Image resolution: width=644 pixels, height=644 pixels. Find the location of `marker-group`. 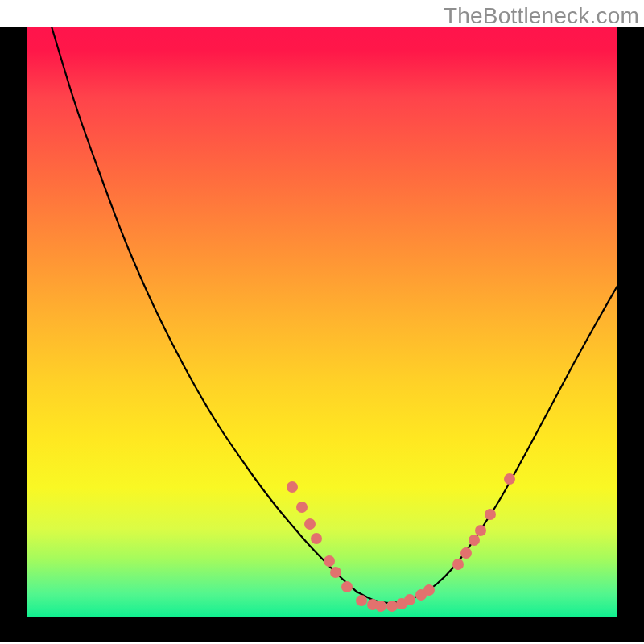

marker-group is located at coordinates (401, 543).